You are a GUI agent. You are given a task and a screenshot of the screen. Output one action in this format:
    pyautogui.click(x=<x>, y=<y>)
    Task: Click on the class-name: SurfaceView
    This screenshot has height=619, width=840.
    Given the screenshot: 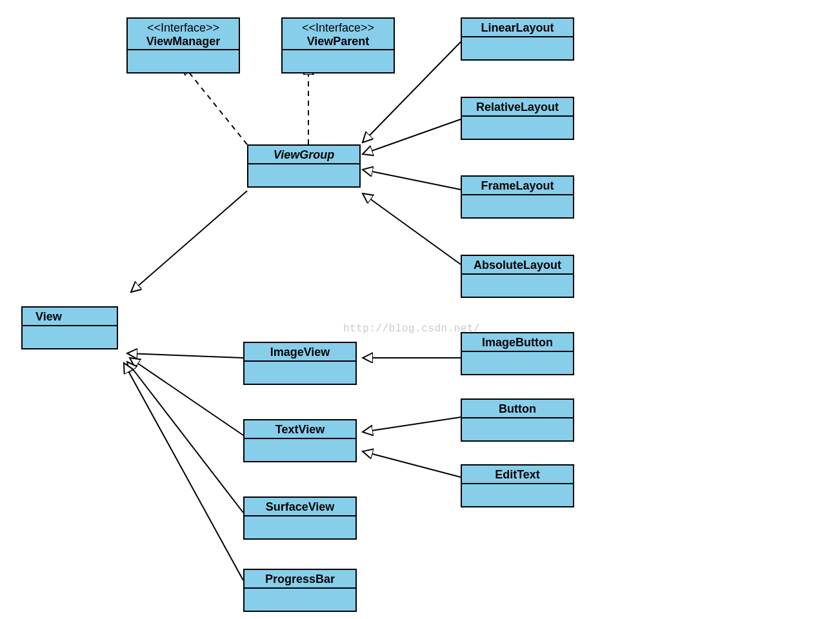 What is the action you would take?
    pyautogui.click(x=301, y=507)
    